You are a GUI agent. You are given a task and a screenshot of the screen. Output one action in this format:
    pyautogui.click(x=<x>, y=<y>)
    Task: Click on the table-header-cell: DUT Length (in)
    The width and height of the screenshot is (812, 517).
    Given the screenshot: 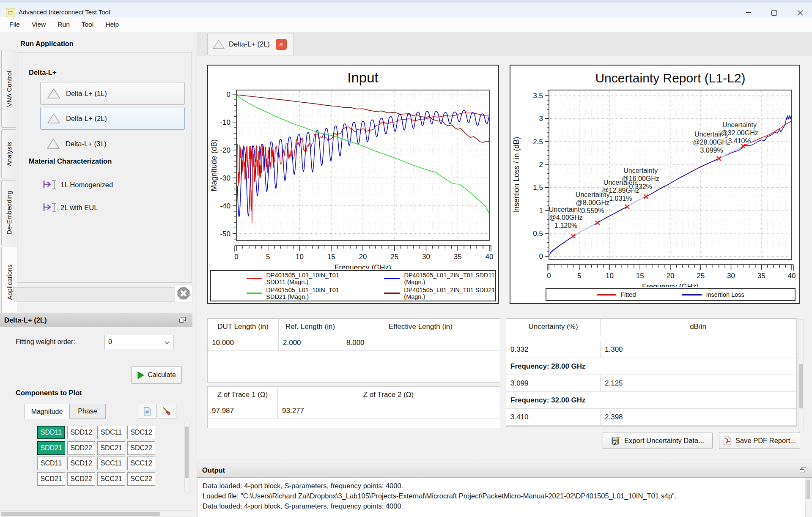 What is the action you would take?
    pyautogui.click(x=243, y=327)
    